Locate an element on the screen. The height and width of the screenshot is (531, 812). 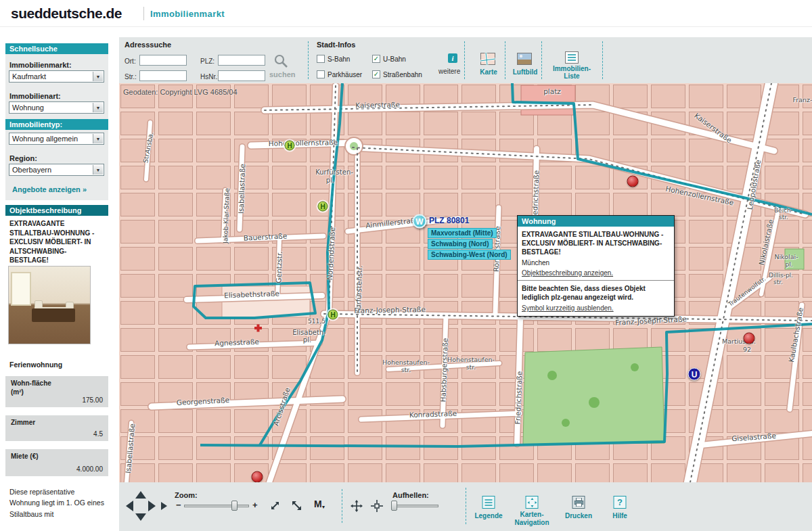
view-karte-button: Karte is located at coordinates (489, 72).